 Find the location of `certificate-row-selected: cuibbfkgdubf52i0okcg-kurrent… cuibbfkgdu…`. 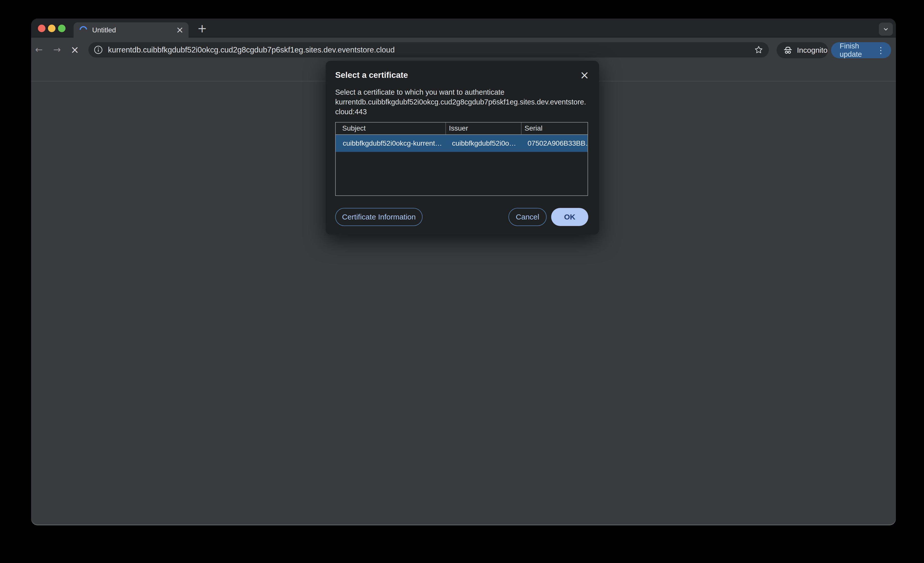

certificate-row-selected: cuibbfkgdubf52i0okcg-kurrent… cuibbfkgdu… is located at coordinates (462, 143).